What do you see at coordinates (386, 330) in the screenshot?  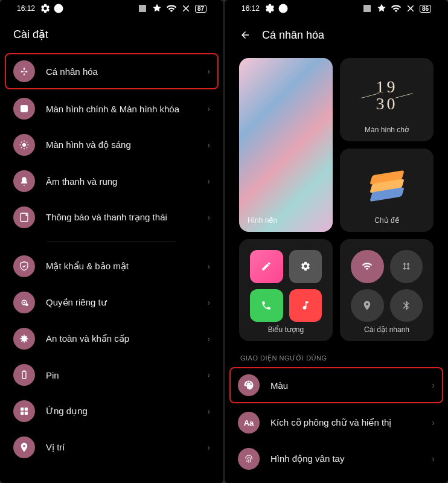 I see `card-label: Cài đặt nhanh` at bounding box center [386, 330].